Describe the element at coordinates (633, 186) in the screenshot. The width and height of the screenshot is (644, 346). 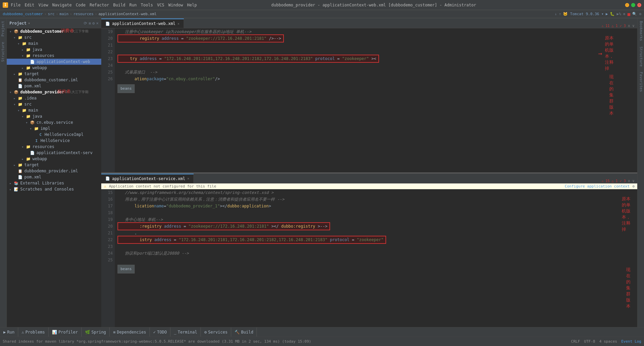
I see `settings-icon: ⚙` at that location.